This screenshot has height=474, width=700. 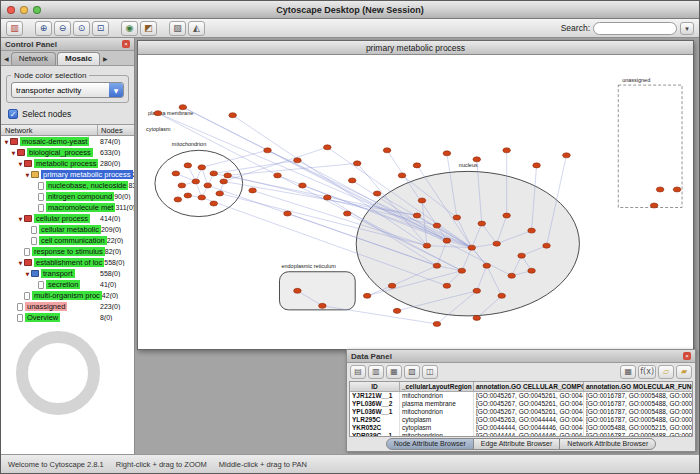 I want to click on tree-column-network: Network, so click(x=50, y=130).